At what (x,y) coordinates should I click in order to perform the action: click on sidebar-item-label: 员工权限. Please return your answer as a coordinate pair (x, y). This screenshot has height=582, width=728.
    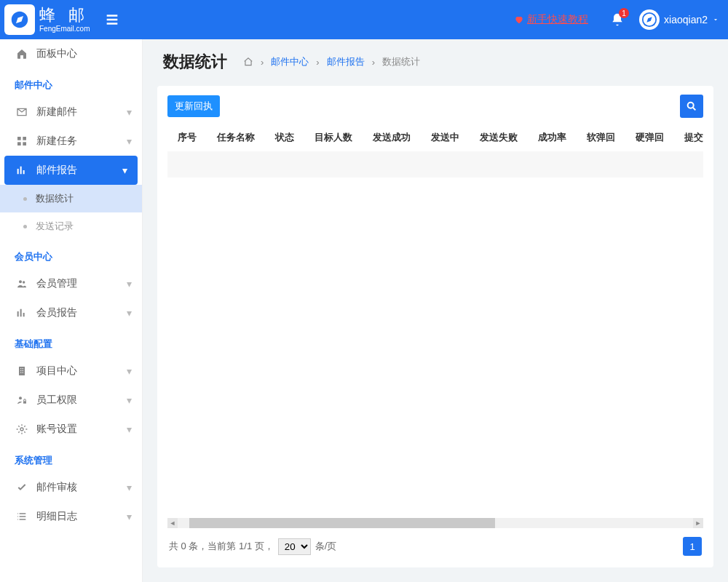
    Looking at the image, I should click on (82, 400).